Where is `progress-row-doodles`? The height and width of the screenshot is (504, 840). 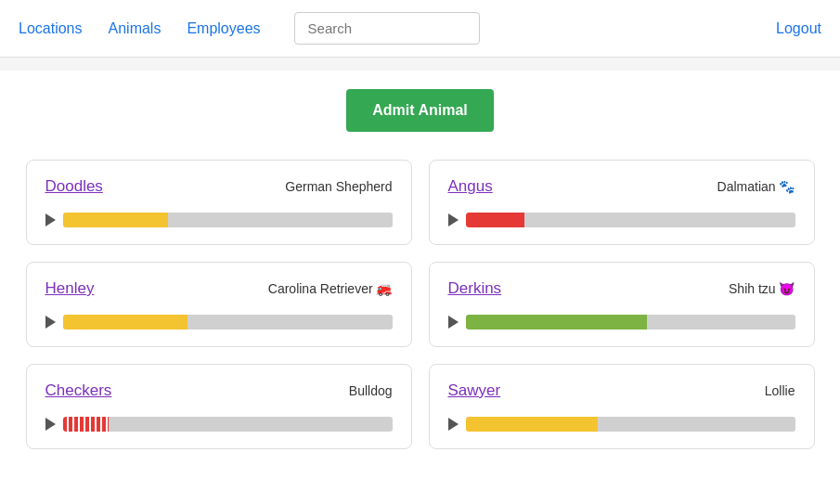
progress-row-doodles is located at coordinates (219, 220).